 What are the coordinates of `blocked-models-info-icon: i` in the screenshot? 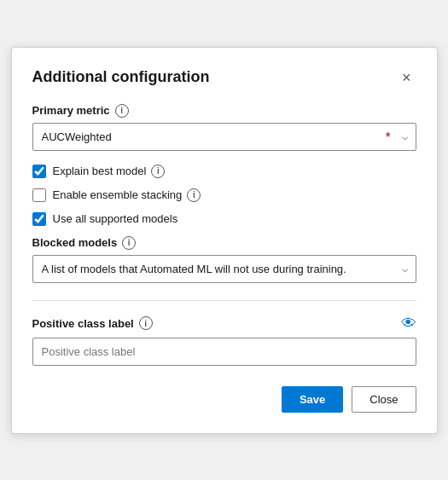 It's located at (129, 243).